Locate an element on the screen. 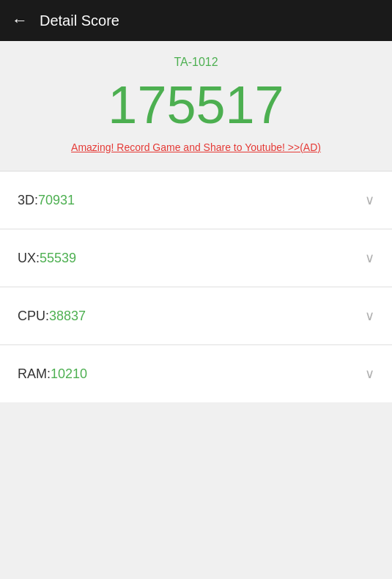  score-label-ram: RAM: 10210 is located at coordinates (53, 374).